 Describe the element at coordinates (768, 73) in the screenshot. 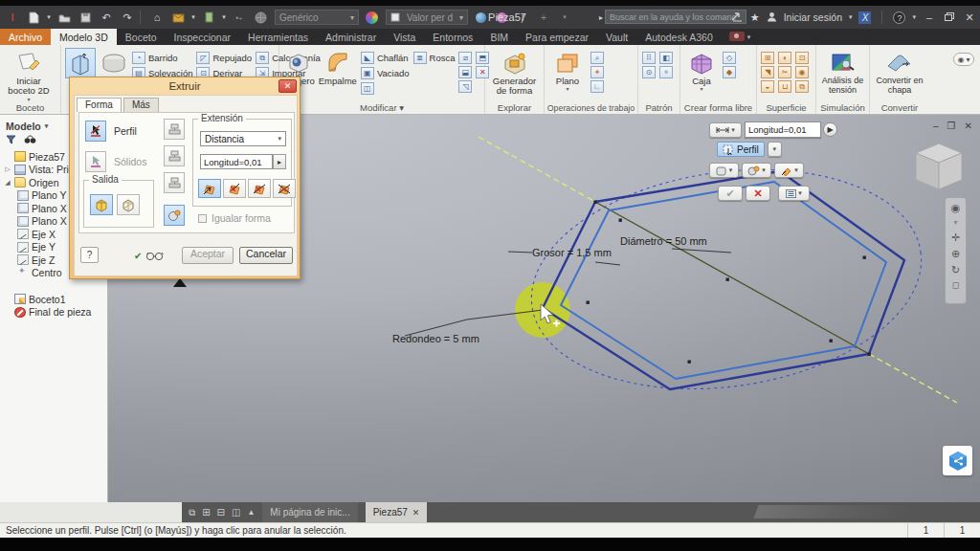

I see `recortar-icon: ◥` at that location.